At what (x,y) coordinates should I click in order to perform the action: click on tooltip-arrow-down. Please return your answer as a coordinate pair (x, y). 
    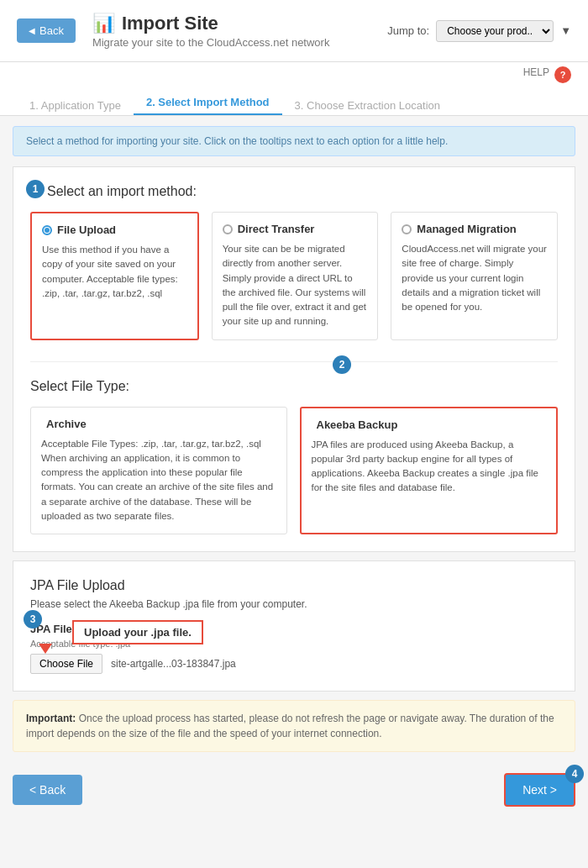
    Looking at the image, I should click on (45, 649).